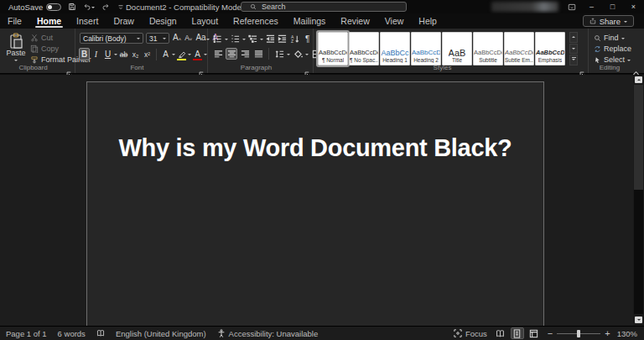 This screenshot has width=644, height=340. Describe the element at coordinates (107, 54) in the screenshot. I see `underline-button: U` at that location.